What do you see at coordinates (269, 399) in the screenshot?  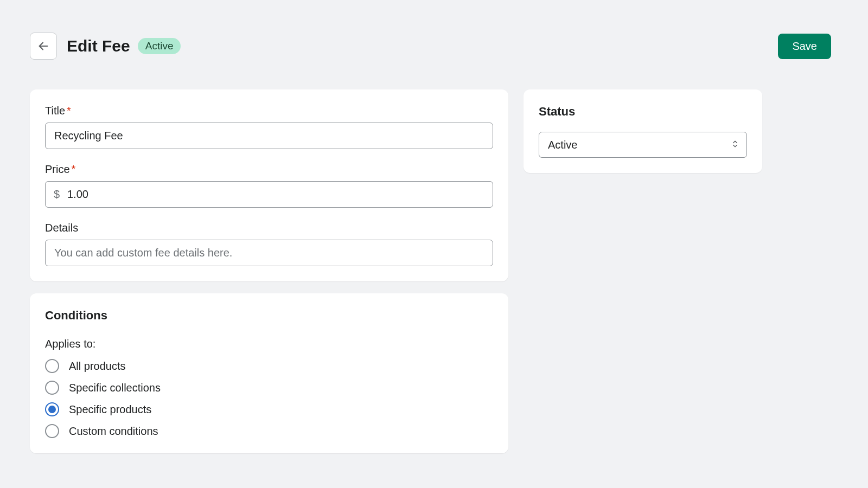 I see `applies-to-radio-group: All products Specific collections Specif…` at bounding box center [269, 399].